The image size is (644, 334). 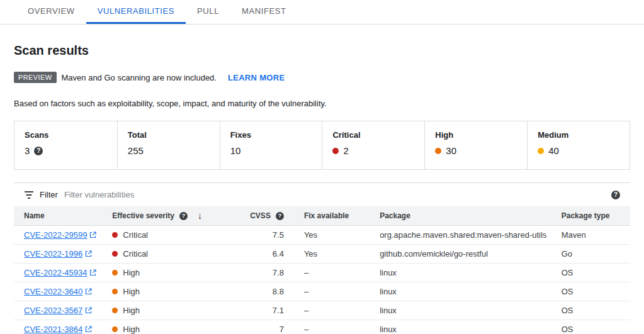 What do you see at coordinates (52, 12) in the screenshot?
I see `tab-overview: OVERVIEW` at bounding box center [52, 12].